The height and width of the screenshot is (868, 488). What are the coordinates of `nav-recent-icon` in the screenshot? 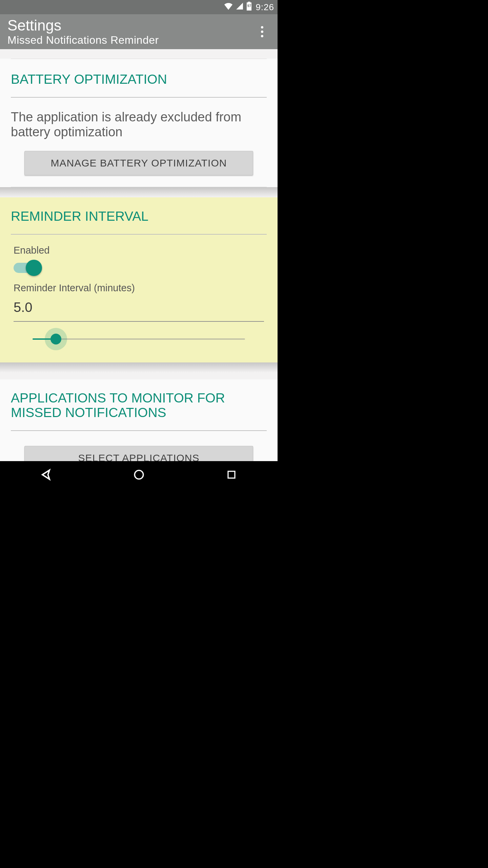 It's located at (231, 475).